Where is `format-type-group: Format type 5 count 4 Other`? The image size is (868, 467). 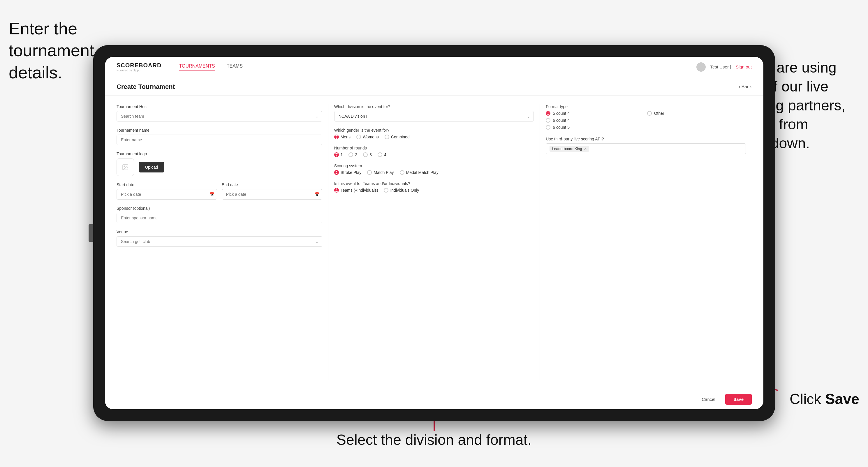
format-type-group: Format type 5 count 4 Other is located at coordinates (646, 117).